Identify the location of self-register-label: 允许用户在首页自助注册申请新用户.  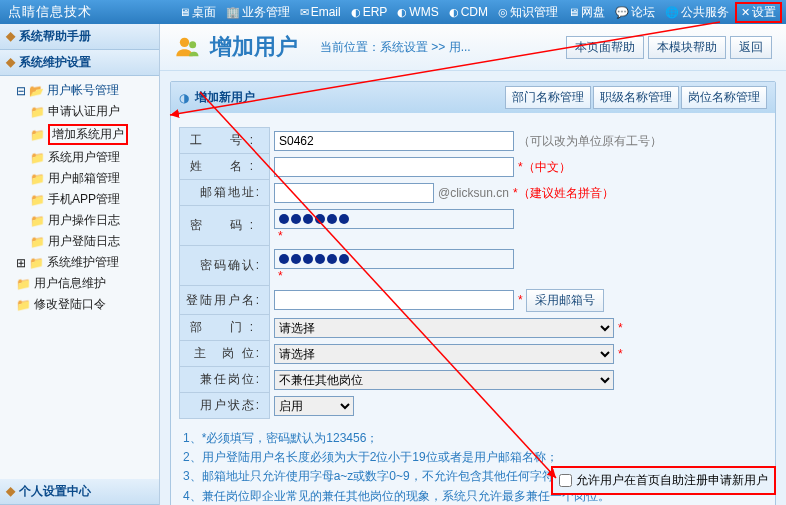
(672, 480).